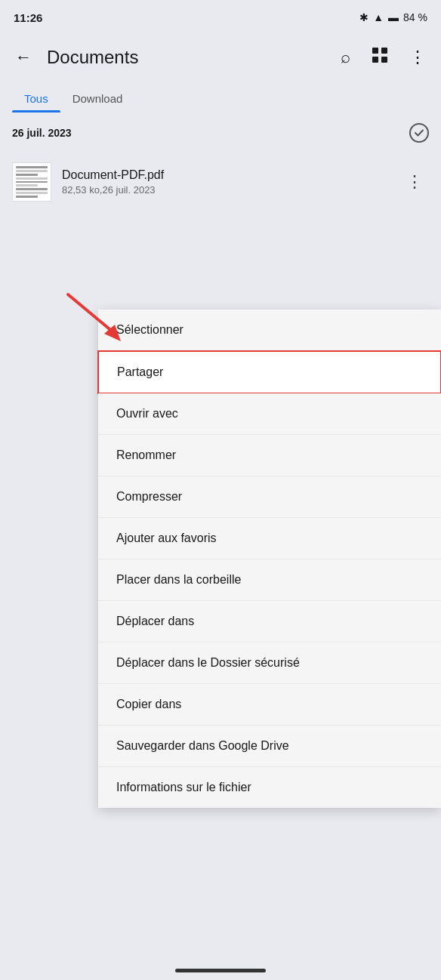  Describe the element at coordinates (36, 97) in the screenshot. I see `tab-tous: Tous` at that location.